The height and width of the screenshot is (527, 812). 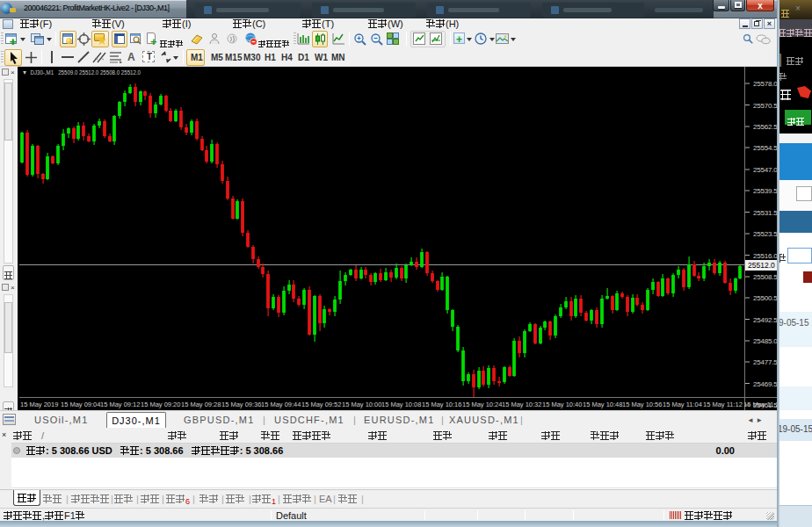 What do you see at coordinates (562, 404) in the screenshot?
I see `svg-text: 15 May 10:40` at bounding box center [562, 404].